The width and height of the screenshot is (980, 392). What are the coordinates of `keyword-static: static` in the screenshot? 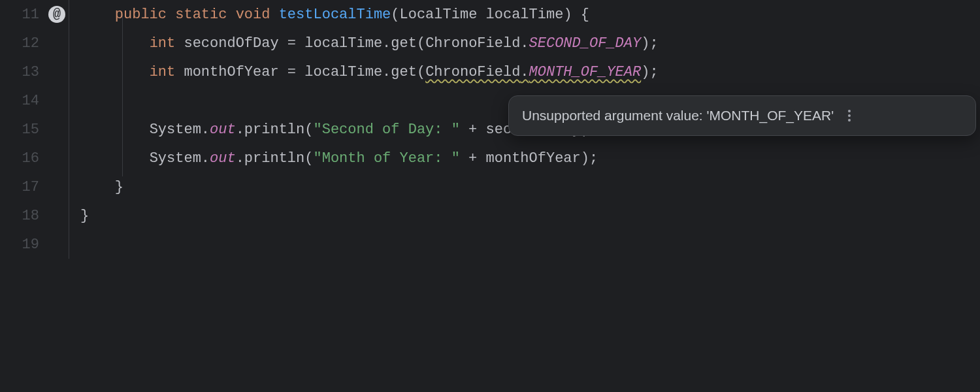 It's located at (201, 14).